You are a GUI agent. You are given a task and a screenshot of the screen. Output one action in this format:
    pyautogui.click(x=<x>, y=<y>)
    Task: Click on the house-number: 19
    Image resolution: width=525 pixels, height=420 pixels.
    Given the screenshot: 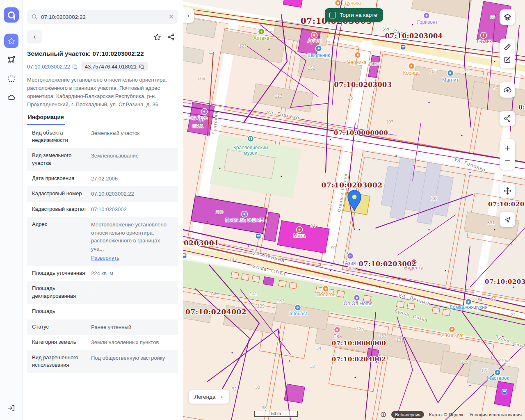 What is the action you would take?
    pyautogui.click(x=350, y=98)
    